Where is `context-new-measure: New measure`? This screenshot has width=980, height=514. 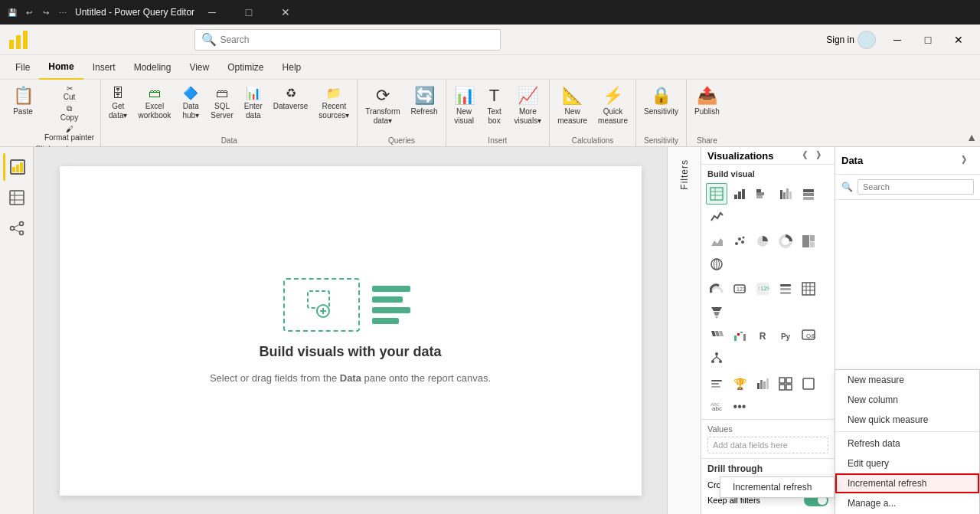
context-new-measure: New measure is located at coordinates (907, 380).